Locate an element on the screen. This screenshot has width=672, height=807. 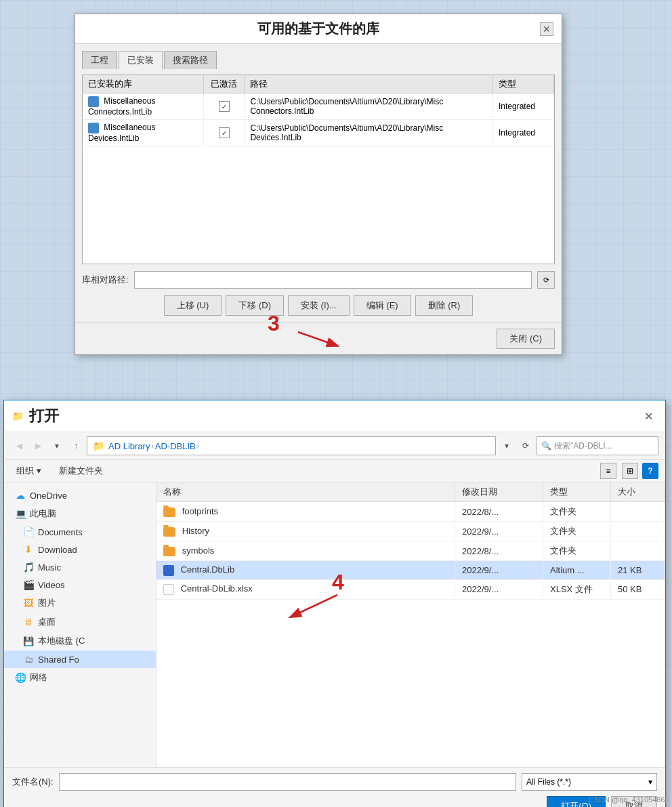
filename-input is located at coordinates (287, 782).